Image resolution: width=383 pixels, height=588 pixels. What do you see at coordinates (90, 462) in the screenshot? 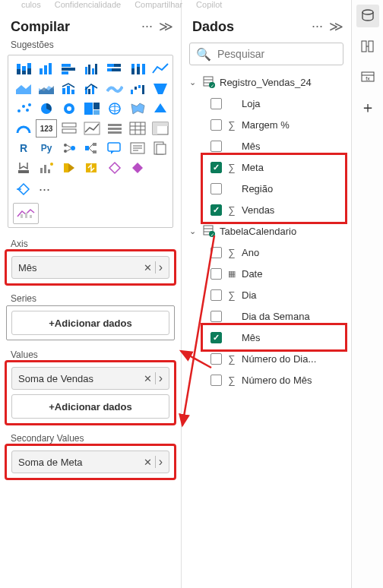
I see `secondary-well: Soma de Meta ✕ ›` at bounding box center [90, 462].